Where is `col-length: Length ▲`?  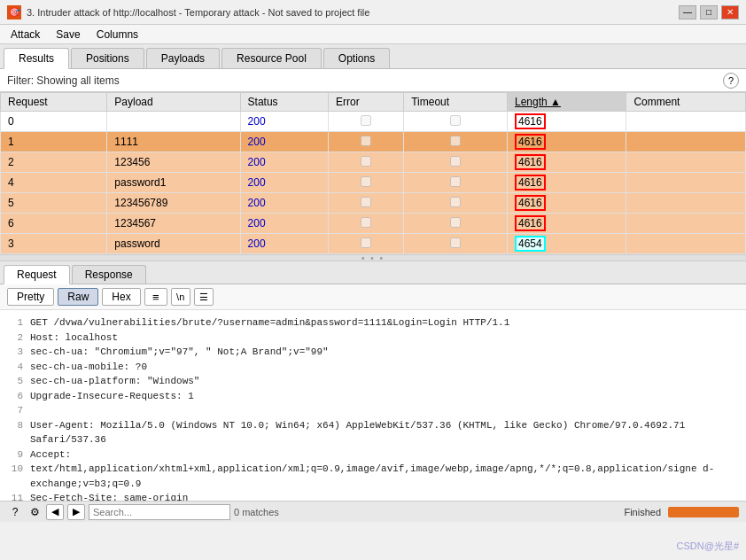 col-length: Length ▲ is located at coordinates (566, 103).